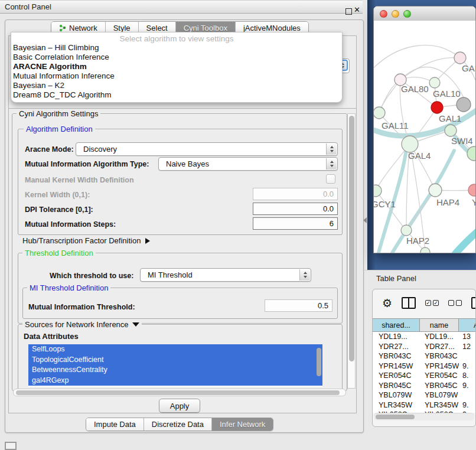  I want to click on kernel-width-field, so click(295, 194).